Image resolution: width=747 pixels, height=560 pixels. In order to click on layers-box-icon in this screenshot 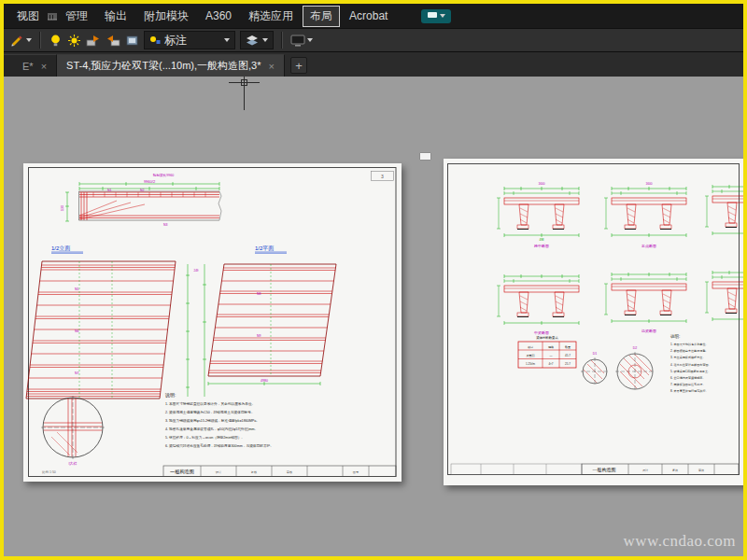, I will do `click(133, 41)`.